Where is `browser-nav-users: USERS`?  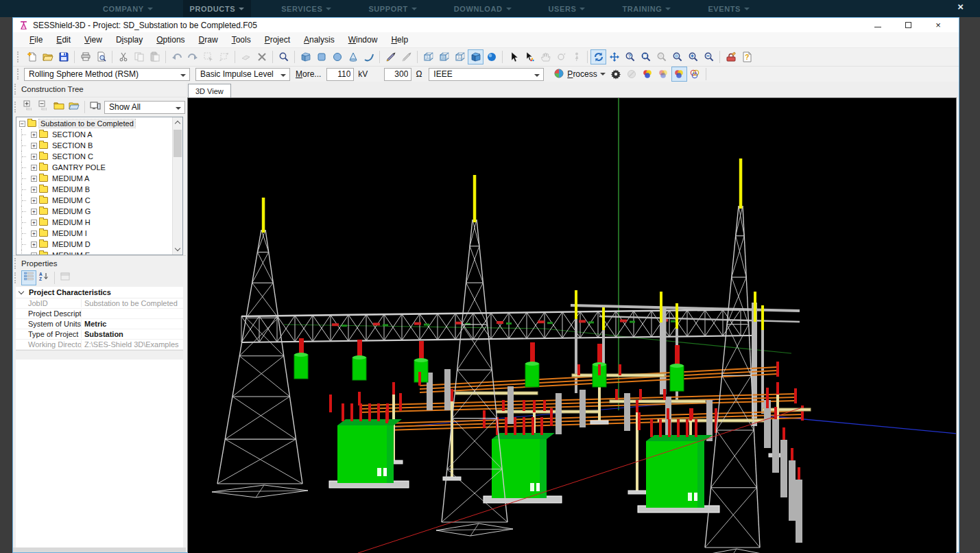 browser-nav-users: USERS is located at coordinates (567, 8).